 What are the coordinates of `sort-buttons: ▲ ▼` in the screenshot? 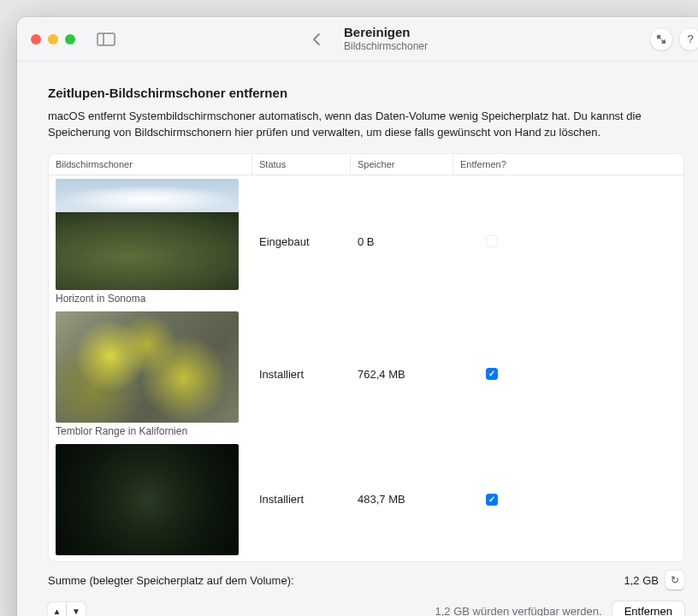 It's located at (67, 609).